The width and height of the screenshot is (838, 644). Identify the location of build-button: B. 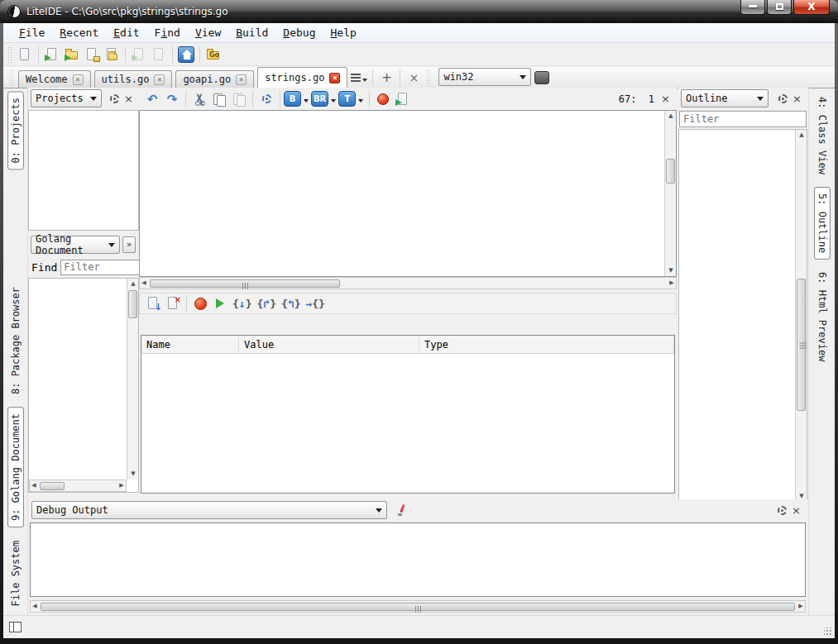
(293, 99).